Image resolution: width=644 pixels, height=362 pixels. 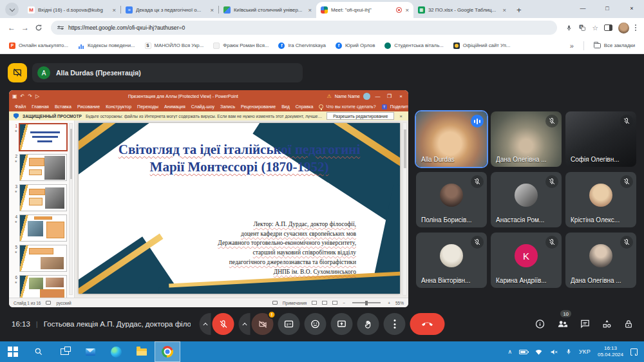 I want to click on camera-options-button, so click(x=245, y=324).